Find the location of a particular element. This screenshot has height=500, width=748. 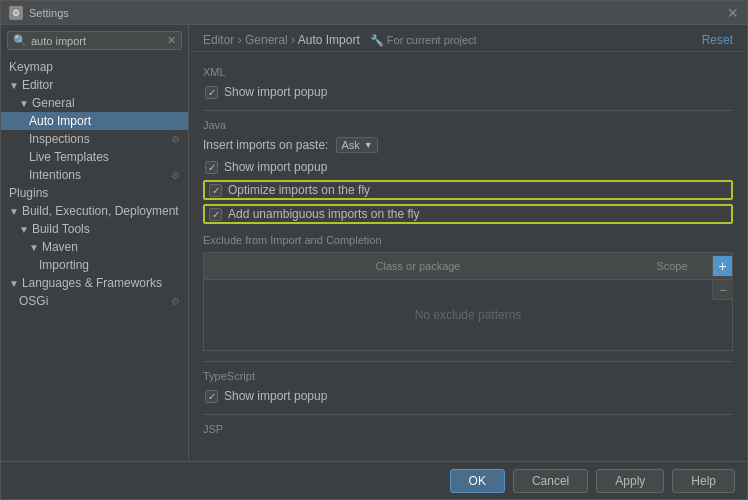

main-header: Editor › General › Auto Import 🔧 For cur… is located at coordinates (468, 38).